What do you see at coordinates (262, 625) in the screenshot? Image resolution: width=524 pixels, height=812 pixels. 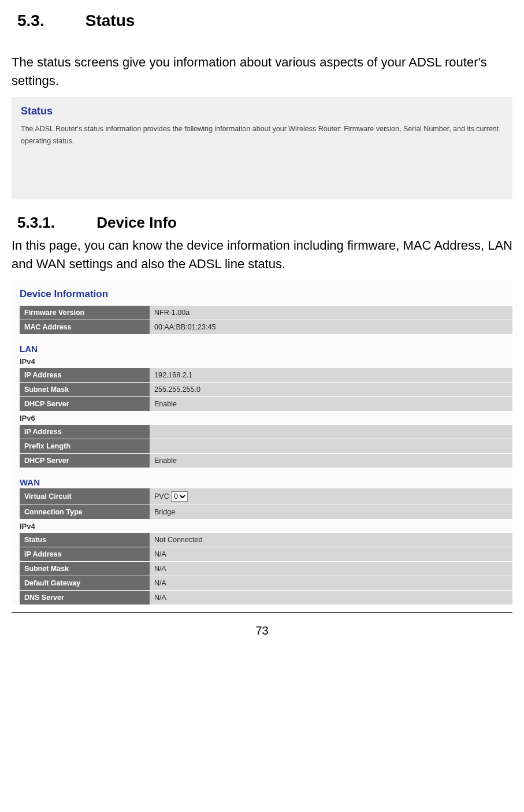 I see `page-footer: 73` at bounding box center [262, 625].